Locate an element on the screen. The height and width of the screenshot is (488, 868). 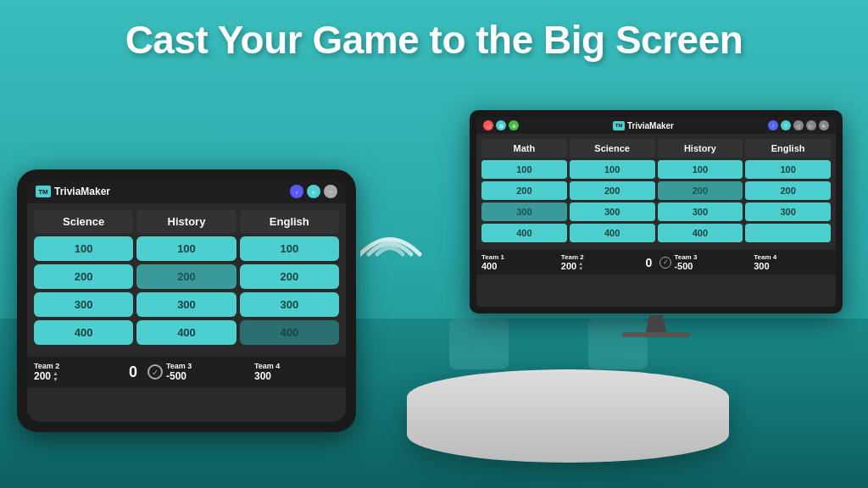
phone-team3: Team 3 -500 is located at coordinates (209, 372).